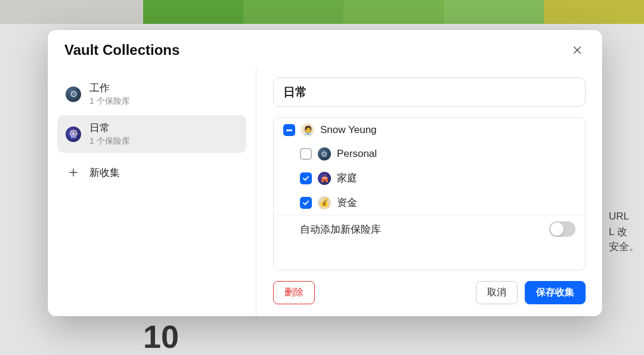  What do you see at coordinates (347, 178) in the screenshot?
I see `vault-name: 家庭` at bounding box center [347, 178].